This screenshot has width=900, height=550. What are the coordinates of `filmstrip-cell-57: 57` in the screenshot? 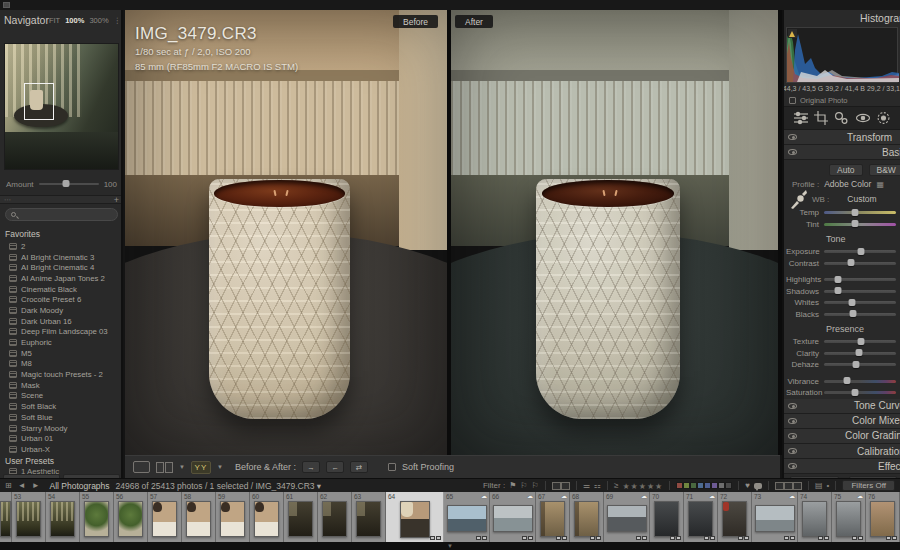 It's located at (165, 517).